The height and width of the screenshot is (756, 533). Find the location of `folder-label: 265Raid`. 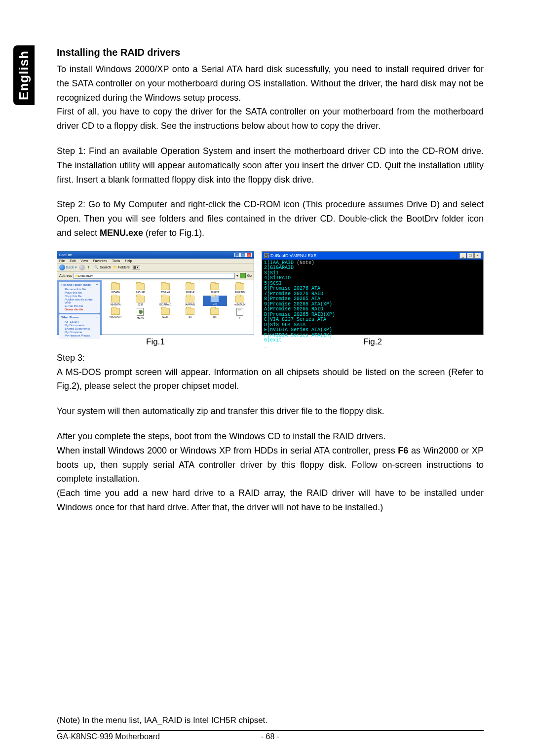

folder-label: 265Raid is located at coordinates (165, 292).